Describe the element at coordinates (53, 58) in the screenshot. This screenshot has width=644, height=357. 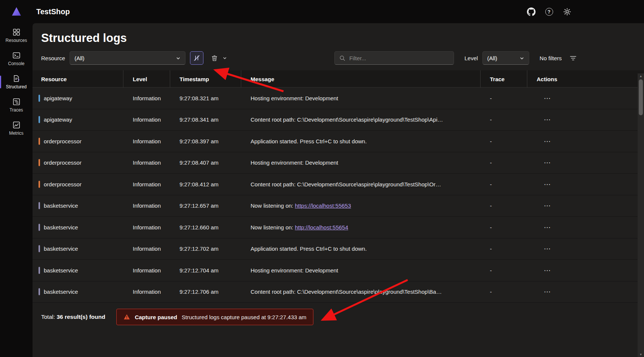
I see `resource-filter-label: Resource` at that location.